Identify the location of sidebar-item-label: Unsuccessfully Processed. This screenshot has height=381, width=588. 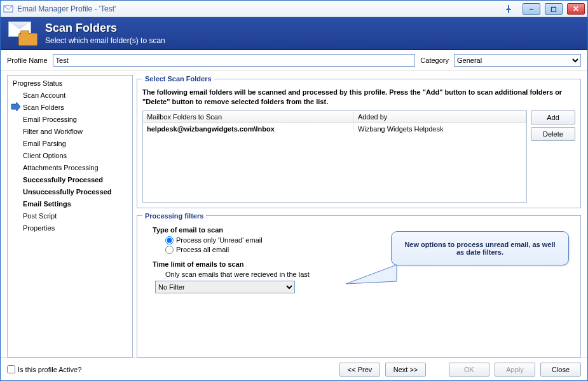
(67, 192).